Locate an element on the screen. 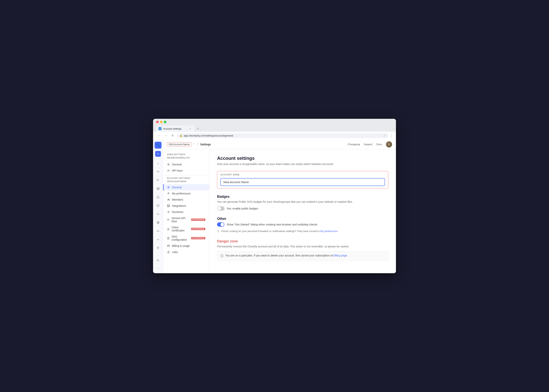 The width and height of the screenshot is (549, 392). browser-menu-button: ⋮ is located at coordinates (391, 136).